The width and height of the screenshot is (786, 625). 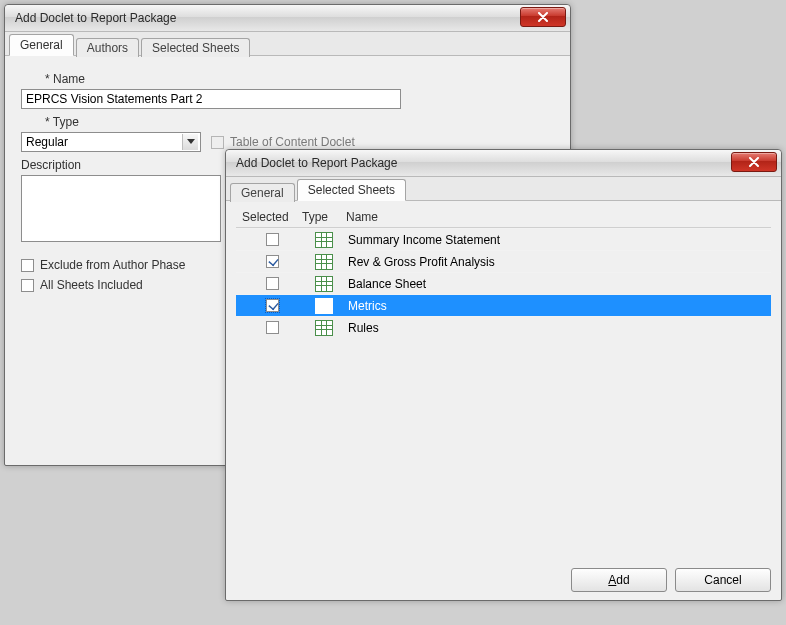 I want to click on row-name: Summary Income Statement, so click(x=558, y=240).